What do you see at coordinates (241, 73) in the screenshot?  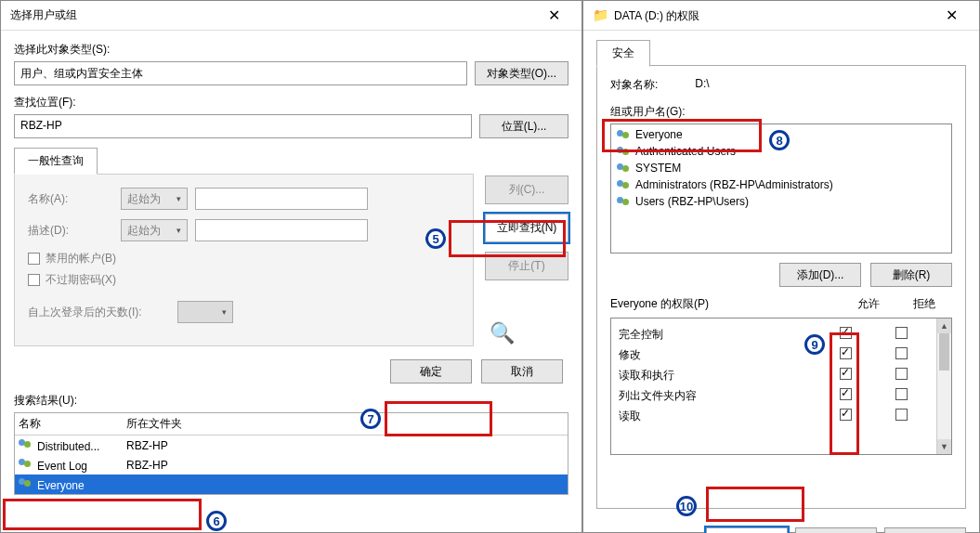 I see `object-type-field: 用户、组或内置安全主体` at bounding box center [241, 73].